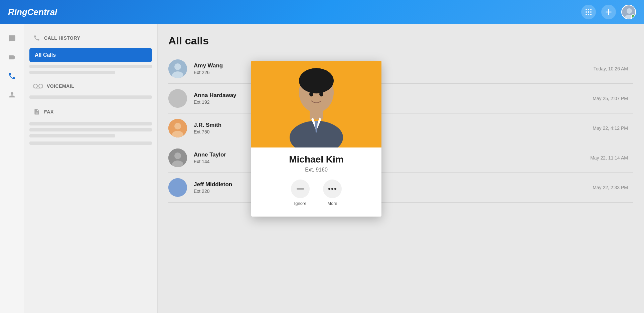 The image size is (644, 313). Describe the element at coordinates (62, 38) in the screenshot. I see `call-history-label: CALL HISTORY` at that location.